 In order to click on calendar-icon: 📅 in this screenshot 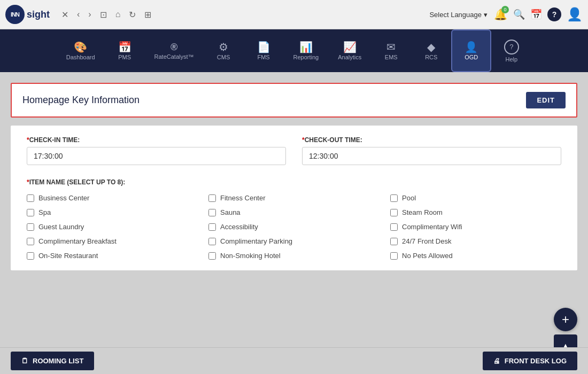, I will do `click(536, 14)`.